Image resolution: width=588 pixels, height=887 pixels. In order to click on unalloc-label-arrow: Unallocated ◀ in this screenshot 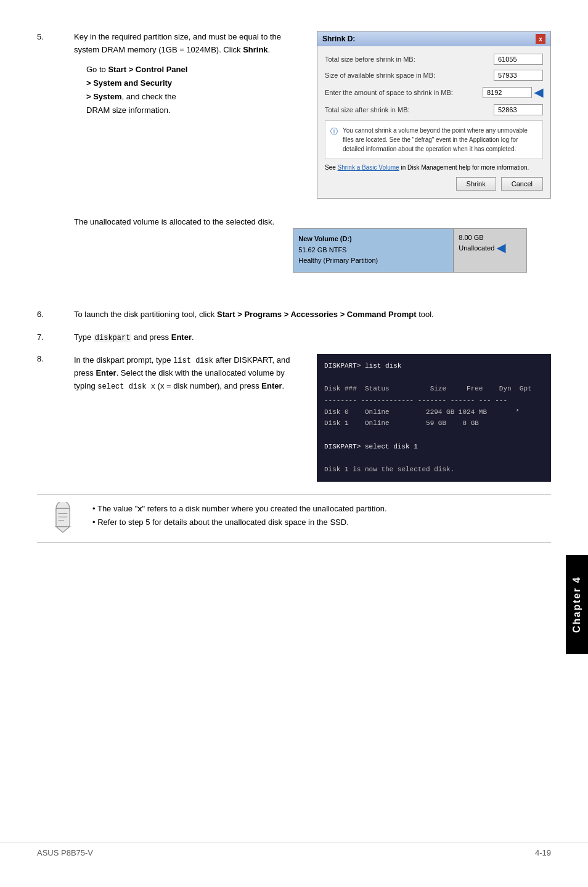, I will do `click(490, 248)`.